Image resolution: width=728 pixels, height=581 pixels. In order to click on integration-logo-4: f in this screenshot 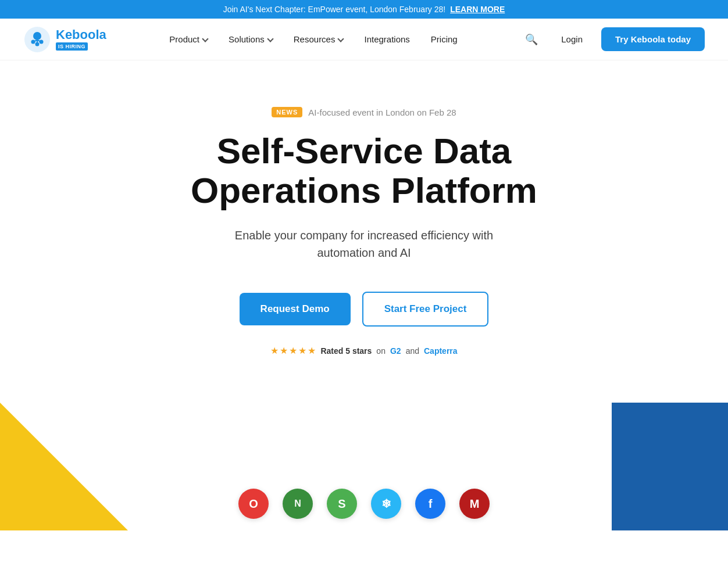, I will do `click(430, 504)`.